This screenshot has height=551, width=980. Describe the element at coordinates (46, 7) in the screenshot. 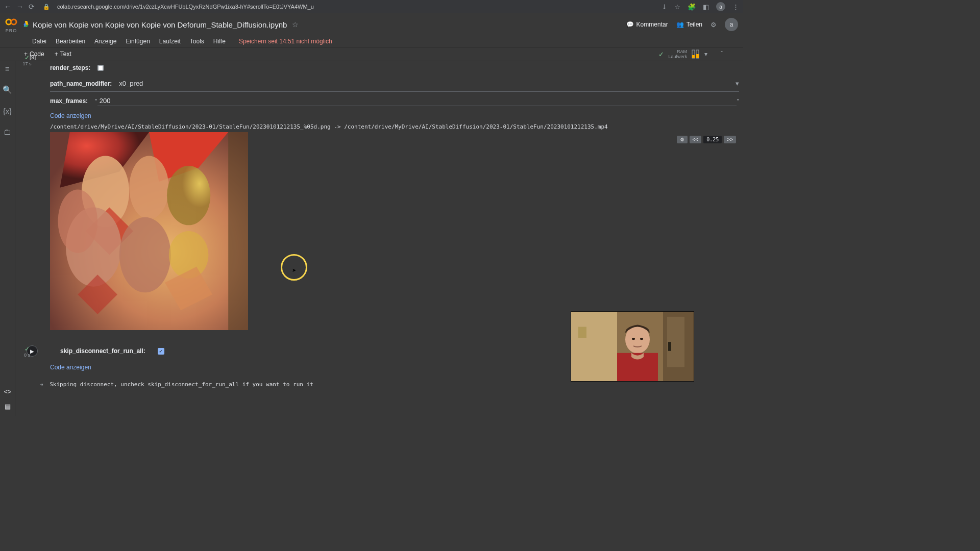

I see `lock-icon: 🔒` at that location.